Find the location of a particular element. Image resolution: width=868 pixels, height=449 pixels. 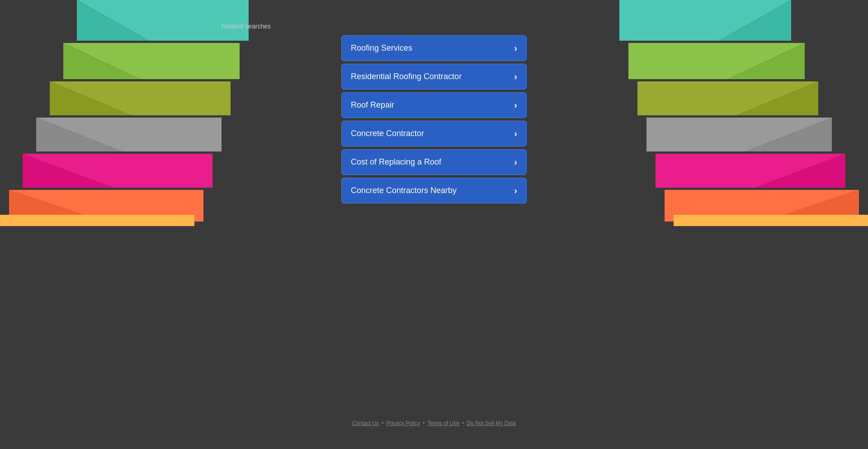

search-item-text-roofing-services: Roofing Services is located at coordinates (382, 48).